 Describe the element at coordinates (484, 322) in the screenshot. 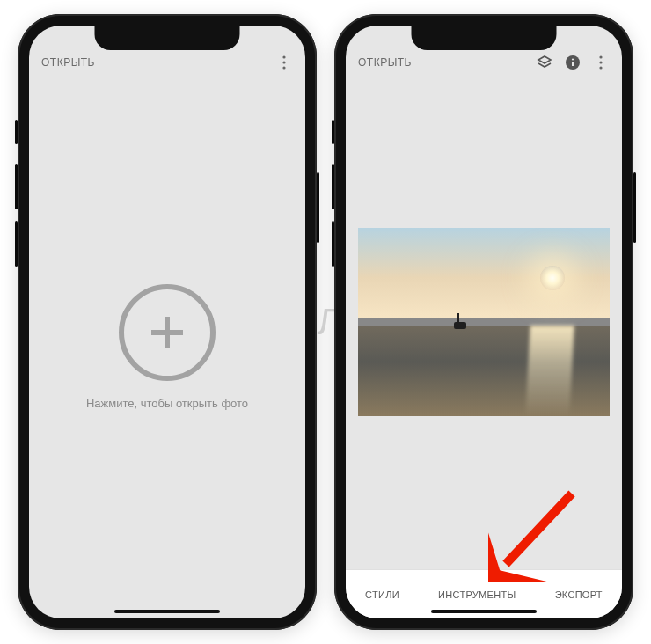

I see `loaded-photo` at that location.